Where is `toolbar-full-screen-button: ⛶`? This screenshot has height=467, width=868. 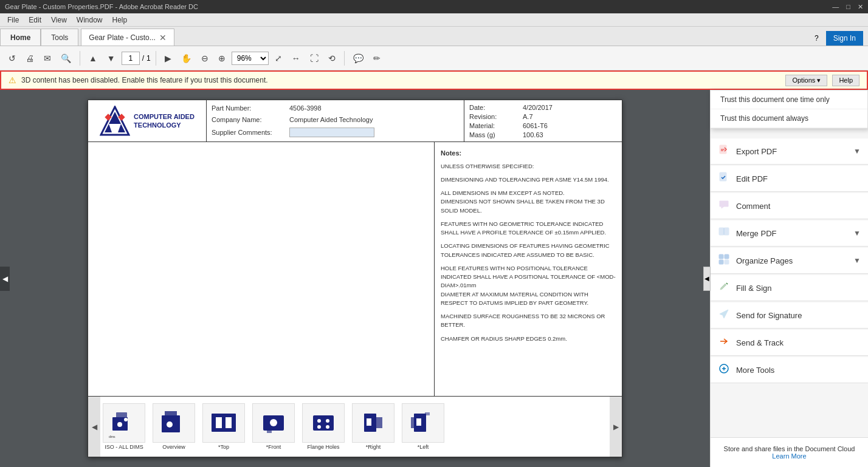
toolbar-full-screen-button: ⛶ is located at coordinates (314, 58).